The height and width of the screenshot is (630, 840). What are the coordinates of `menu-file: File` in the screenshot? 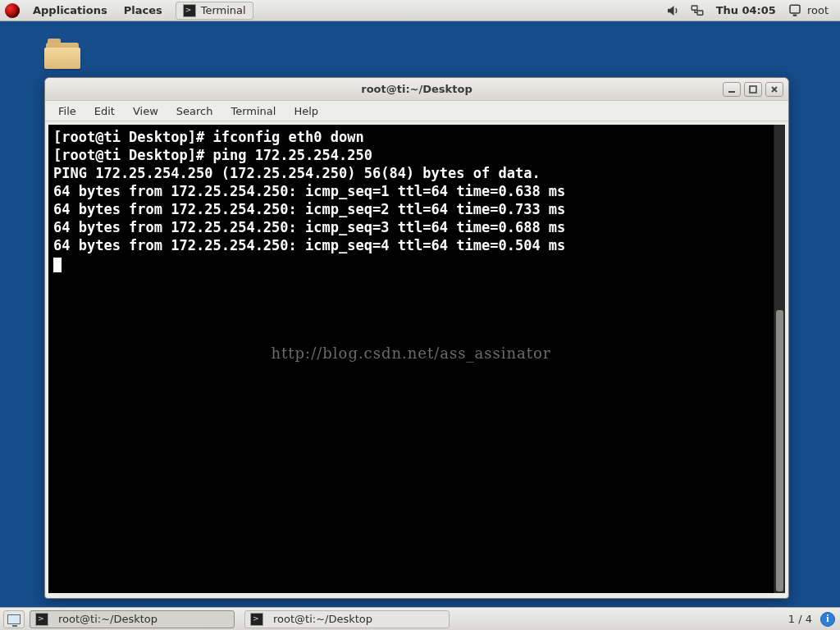 It's located at (67, 112).